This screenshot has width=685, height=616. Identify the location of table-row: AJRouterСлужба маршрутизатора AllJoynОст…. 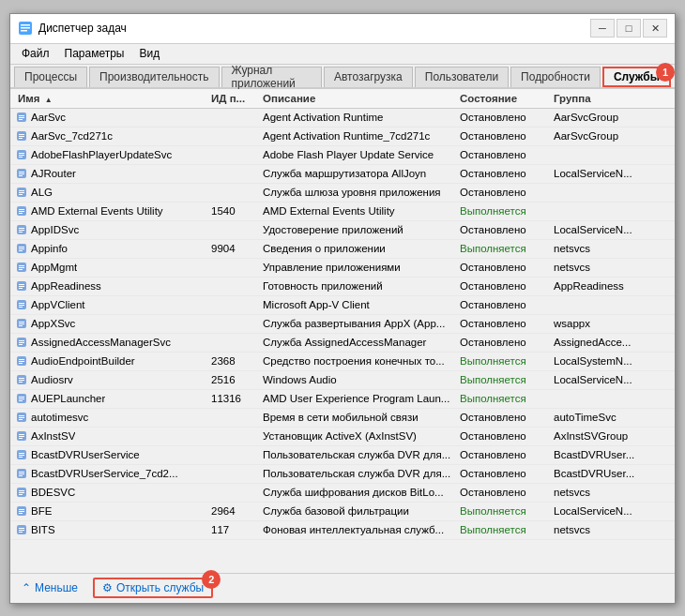
(342, 174).